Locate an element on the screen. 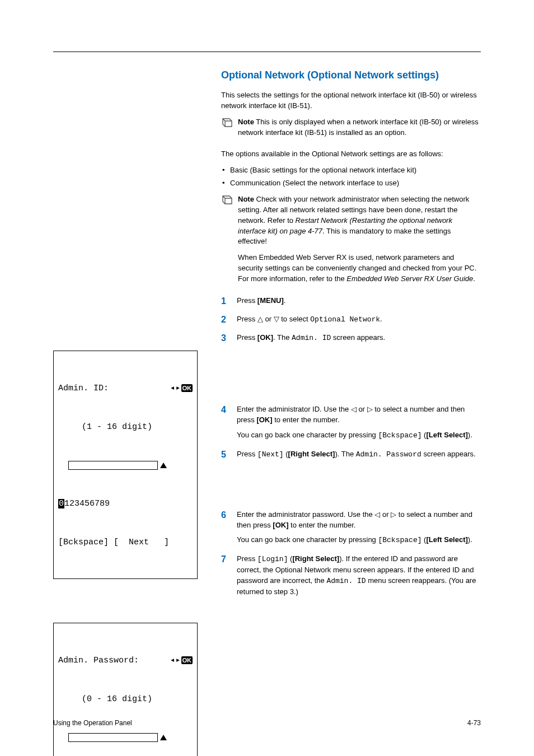 This screenshot has width=534, height=756. page-footer: Using the Operation Panel 4-73 is located at coordinates (267, 724).